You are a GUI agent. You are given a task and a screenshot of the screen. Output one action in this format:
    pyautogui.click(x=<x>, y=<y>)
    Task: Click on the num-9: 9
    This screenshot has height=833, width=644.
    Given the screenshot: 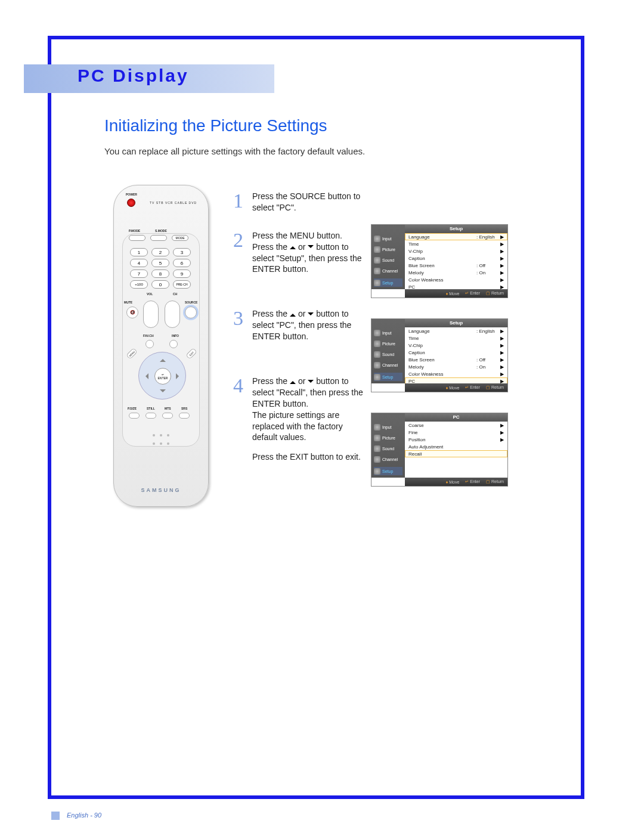 What is the action you would take?
    pyautogui.click(x=182, y=274)
    